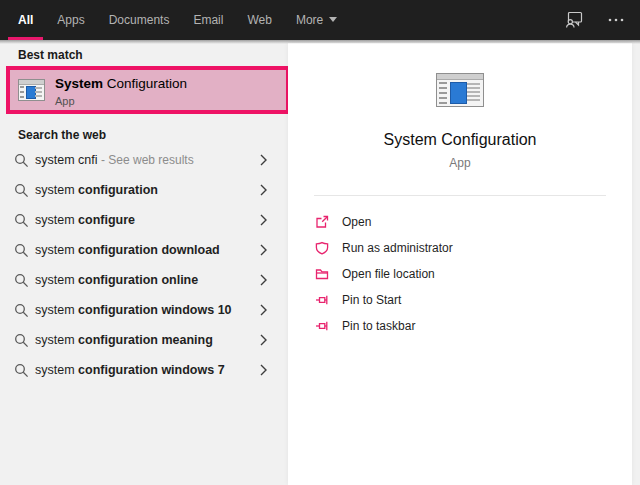 The height and width of the screenshot is (485, 640). Describe the element at coordinates (259, 20) in the screenshot. I see `tab-web: Web` at that location.